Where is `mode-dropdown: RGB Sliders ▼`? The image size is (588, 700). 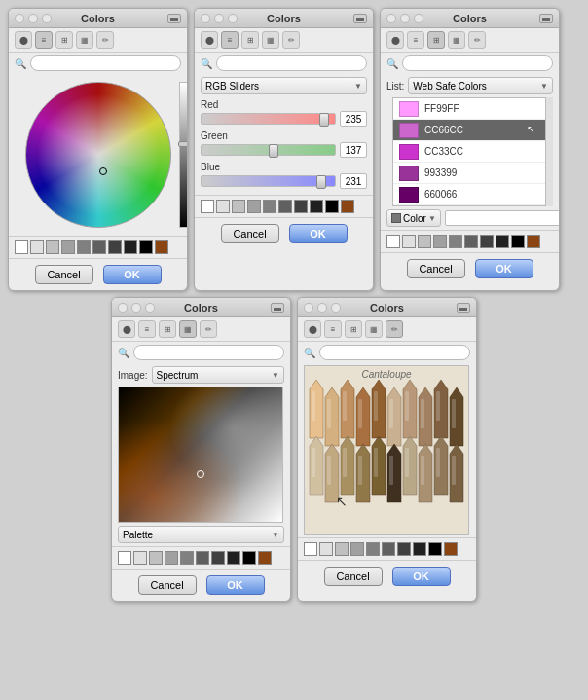 mode-dropdown: RGB Sliders ▼ is located at coordinates (284, 86).